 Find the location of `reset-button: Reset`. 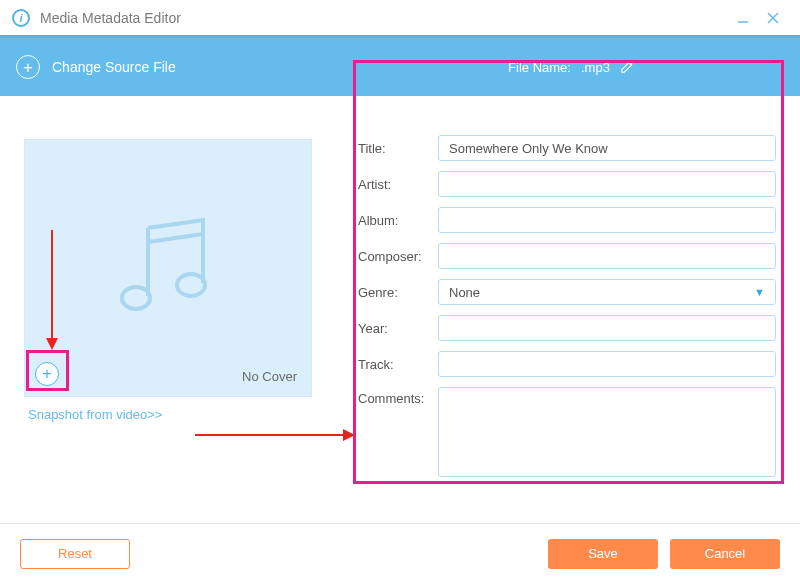

reset-button: Reset is located at coordinates (75, 554).